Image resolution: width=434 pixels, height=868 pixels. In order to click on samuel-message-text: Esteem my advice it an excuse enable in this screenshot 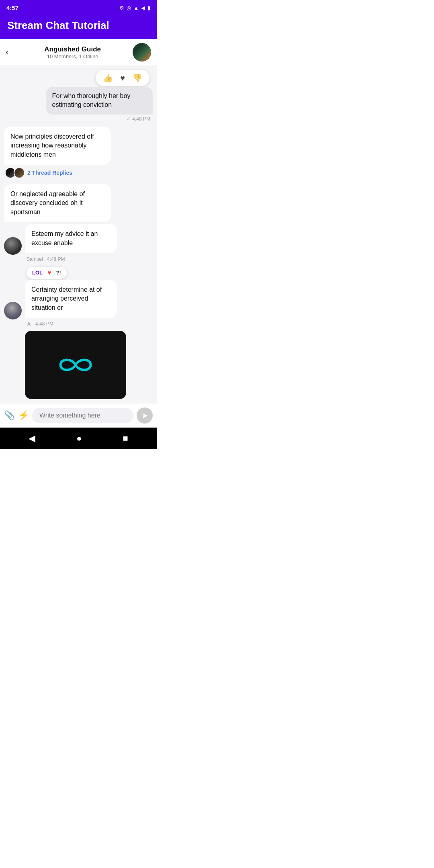, I will do `click(64, 238)`.